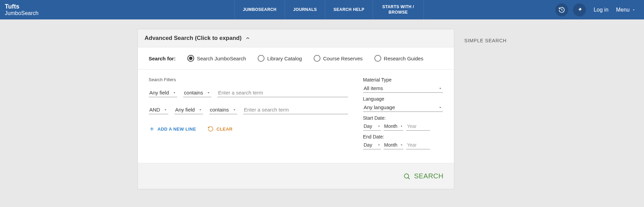 The image size is (644, 207). I want to click on plus-icon, so click(152, 129).